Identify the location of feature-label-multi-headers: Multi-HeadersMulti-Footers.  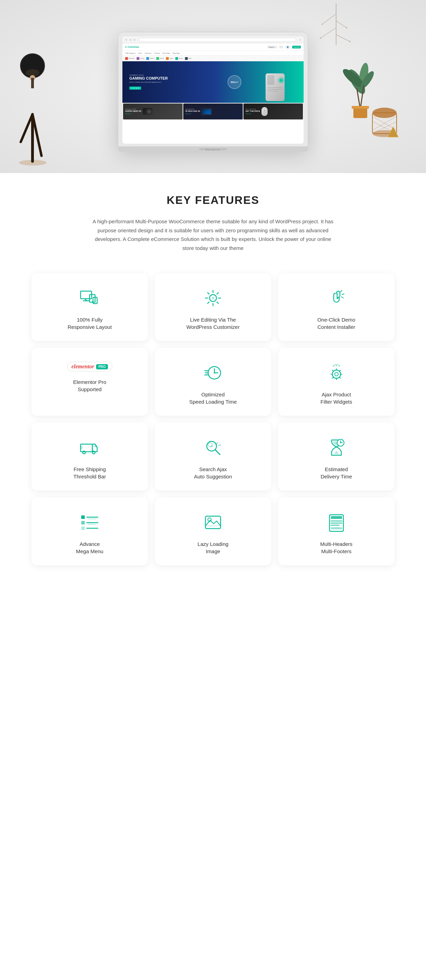
(336, 548).